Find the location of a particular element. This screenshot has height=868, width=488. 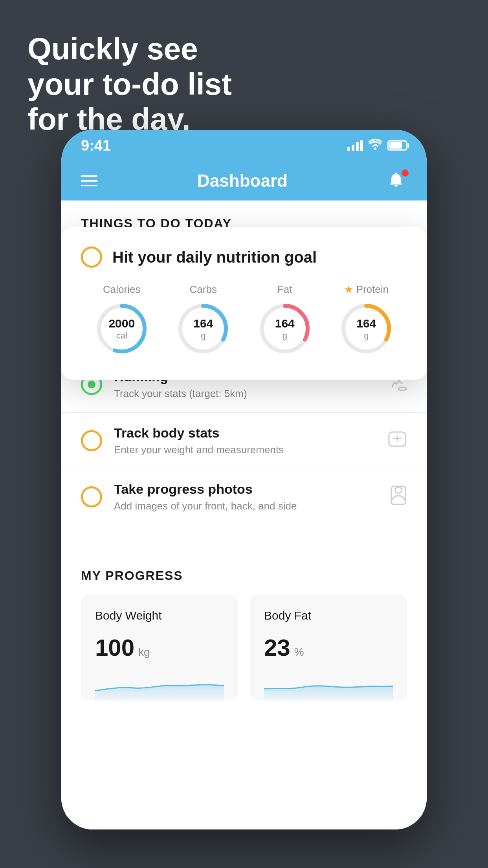

body-fat-card: Body Fat 23 % is located at coordinates (328, 648).